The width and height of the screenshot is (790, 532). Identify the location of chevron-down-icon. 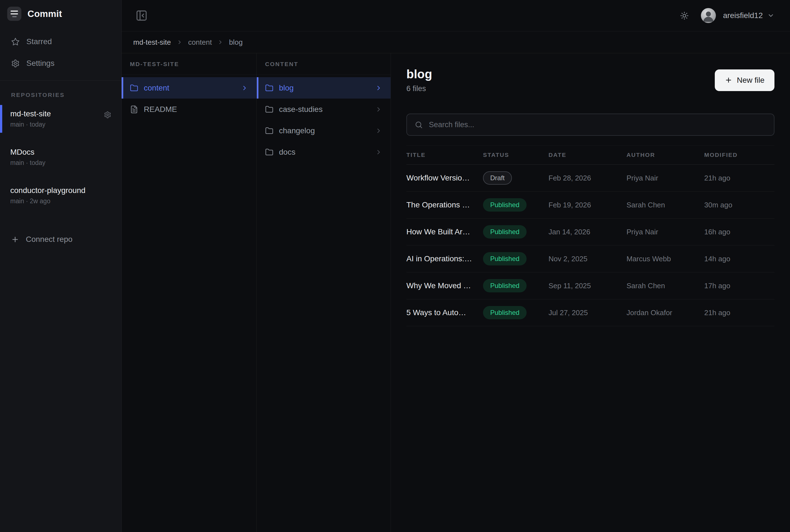
(771, 16).